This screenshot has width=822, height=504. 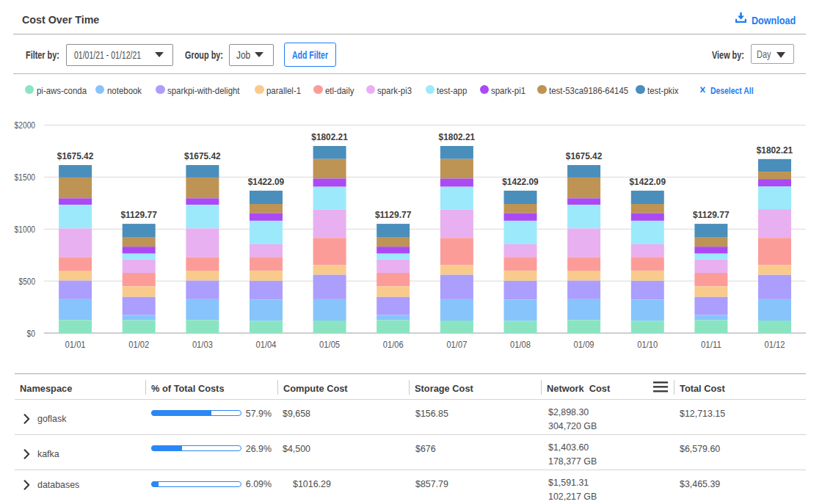 What do you see at coordinates (32, 333) in the screenshot?
I see `svg-text: $0` at bounding box center [32, 333].